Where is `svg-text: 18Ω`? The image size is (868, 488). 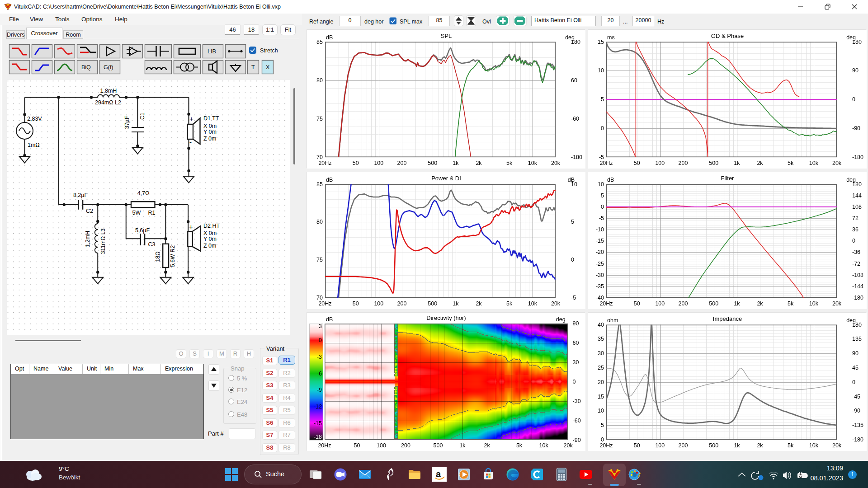
svg-text: 18Ω is located at coordinates (158, 257).